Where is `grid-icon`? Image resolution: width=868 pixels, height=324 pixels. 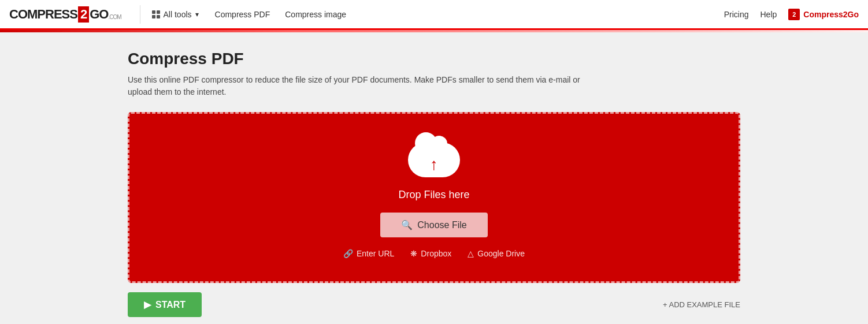
grid-icon is located at coordinates (156, 14).